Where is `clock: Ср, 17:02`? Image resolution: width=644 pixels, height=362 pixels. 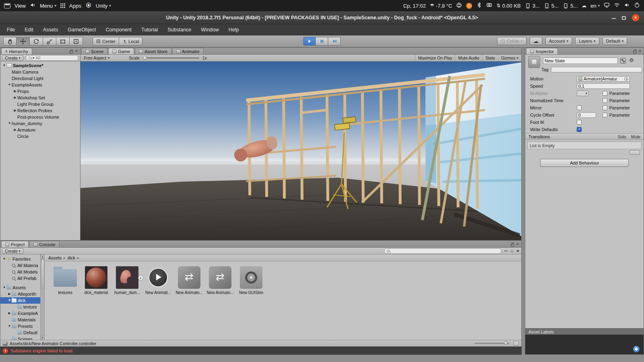 clock: Ср, 17:02 is located at coordinates (415, 6).